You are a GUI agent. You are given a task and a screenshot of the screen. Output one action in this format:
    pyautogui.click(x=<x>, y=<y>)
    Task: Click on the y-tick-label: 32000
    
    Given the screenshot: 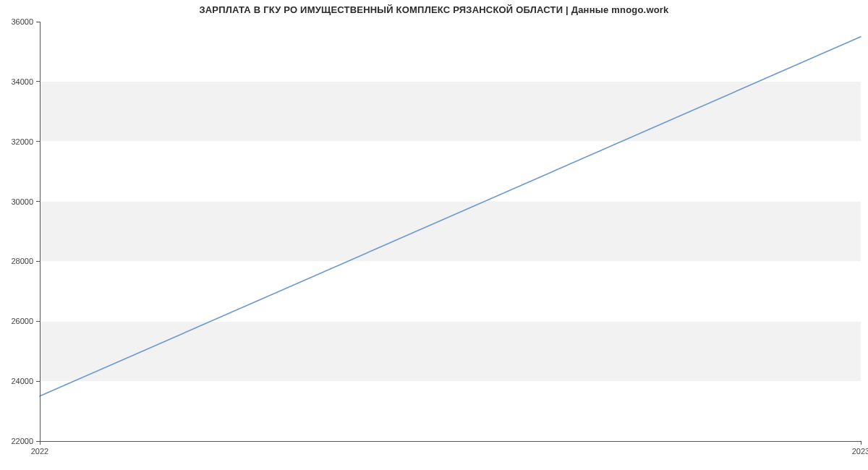 What is the action you would take?
    pyautogui.click(x=22, y=142)
    